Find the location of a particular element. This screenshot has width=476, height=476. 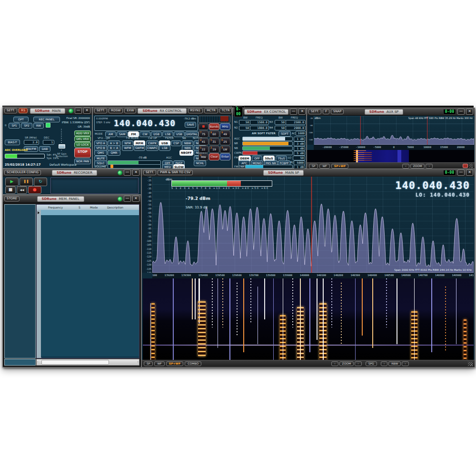

aux-settings-button: SETT. is located at coordinates (315, 111).